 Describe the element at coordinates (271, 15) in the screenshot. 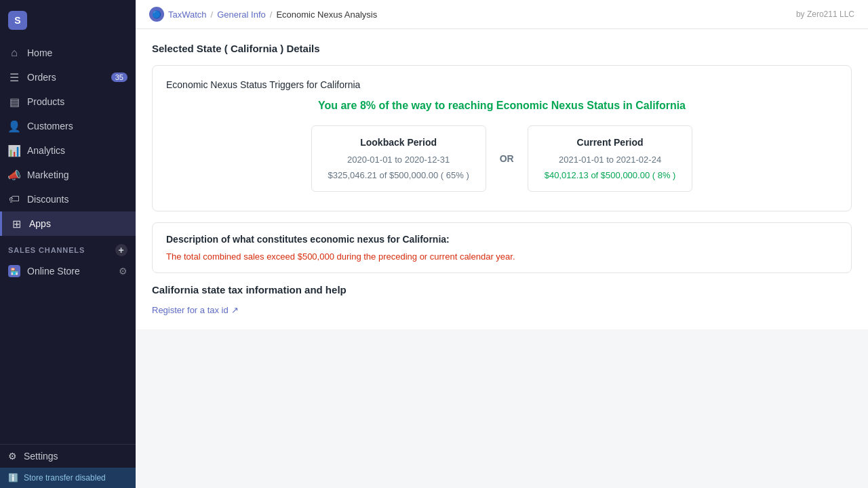

I see `breadcrumb-sep-2: /` at that location.